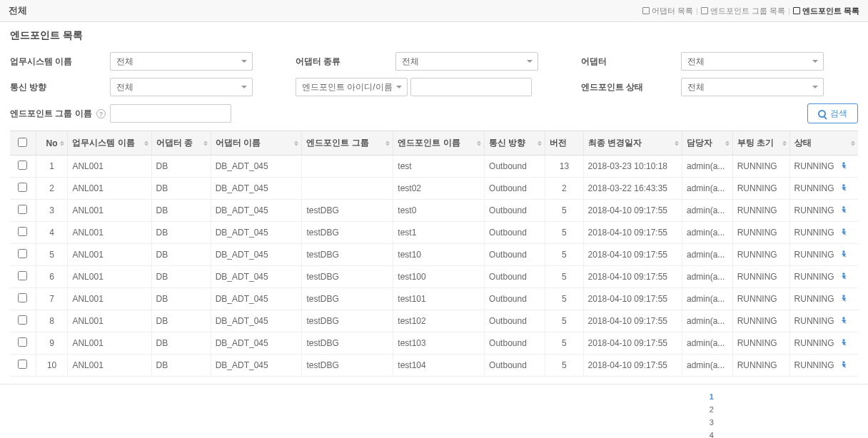 The image size is (868, 438). I want to click on table-row: 9ANL001DBDB_ADT_045testDBGtest103Outboun…, so click(434, 344).